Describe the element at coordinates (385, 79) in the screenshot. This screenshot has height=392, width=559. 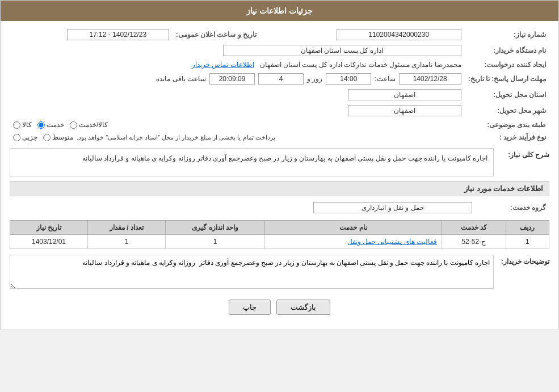
I see `deadline-time-label: ساعت:` at that location.